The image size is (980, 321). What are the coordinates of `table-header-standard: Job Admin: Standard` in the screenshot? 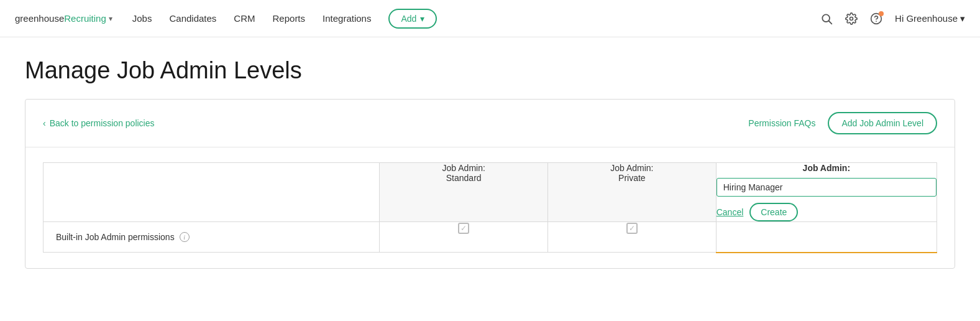 It's located at (464, 193).